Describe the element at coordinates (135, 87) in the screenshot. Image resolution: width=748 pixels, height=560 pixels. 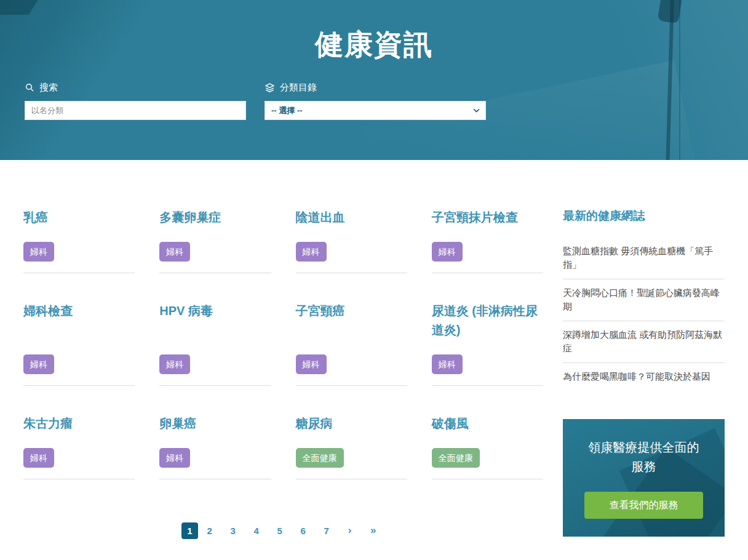
I see `search-label-row: 搜索` at that location.